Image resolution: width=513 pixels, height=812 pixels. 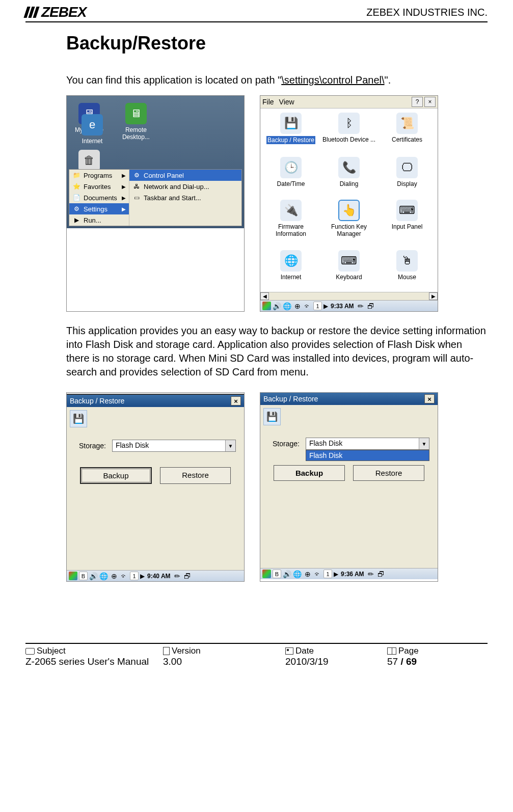 I want to click on body-paragraph: This application provides you an easy wa…, so click(x=277, y=351).